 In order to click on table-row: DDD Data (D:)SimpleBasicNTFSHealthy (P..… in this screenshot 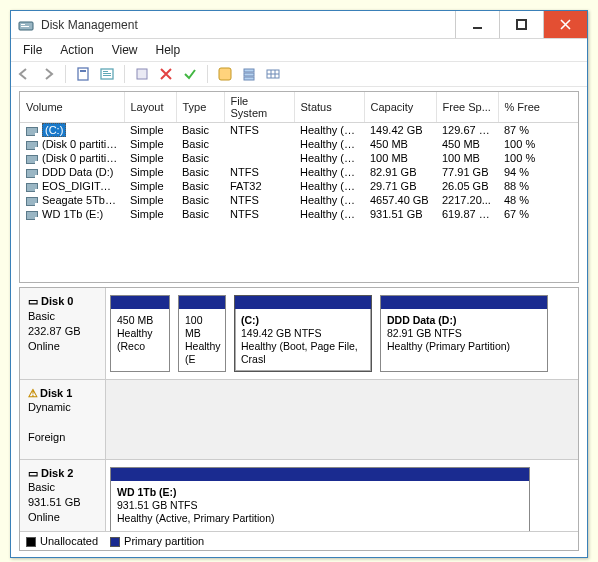, I will do `click(299, 172)`.